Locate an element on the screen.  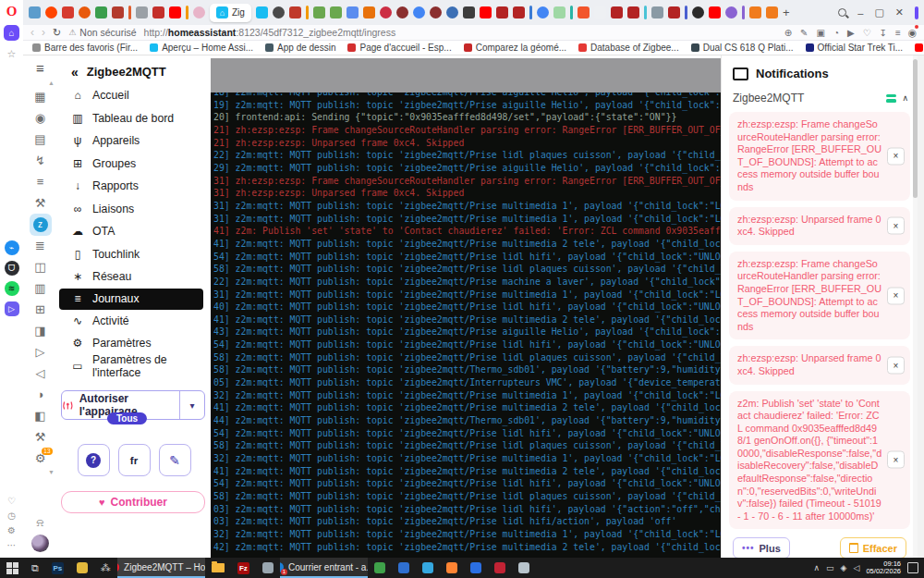
ha-todo-icon: ≡ is located at coordinates (41, 181).